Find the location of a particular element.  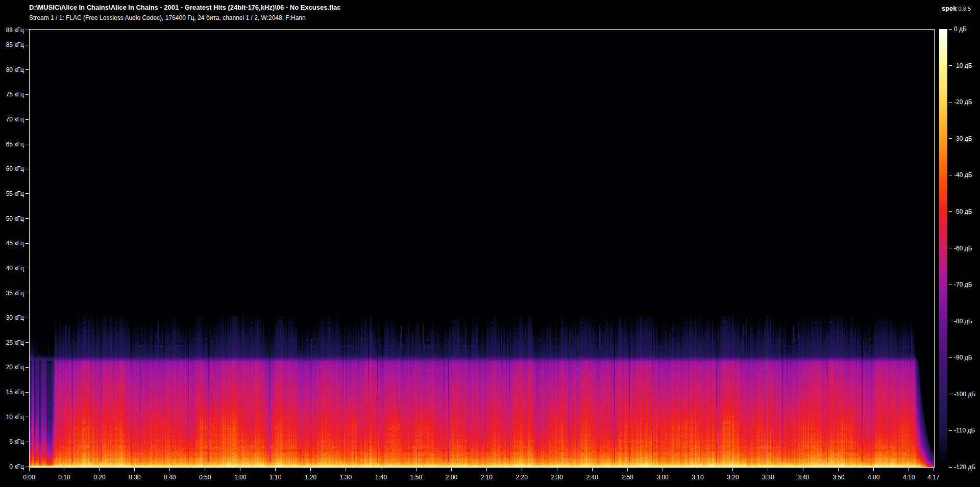

freq-tick-label: 88 кГц is located at coordinates (12, 30).